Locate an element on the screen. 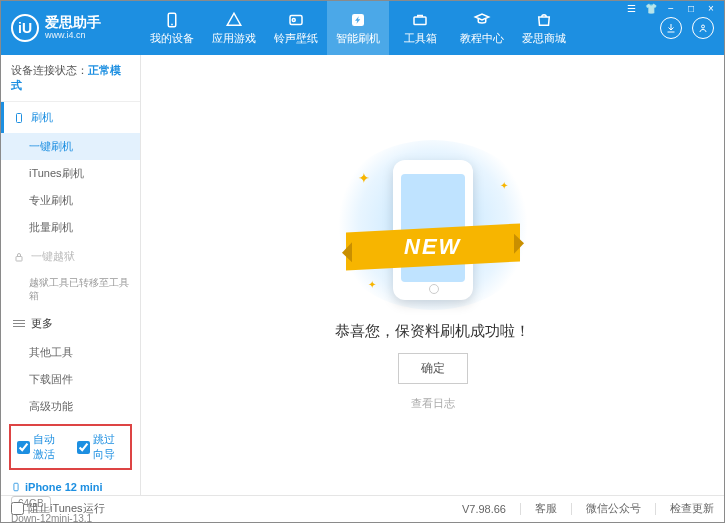 The width and height of the screenshot is (725, 523). tutorial-icon is located at coordinates (482, 20).